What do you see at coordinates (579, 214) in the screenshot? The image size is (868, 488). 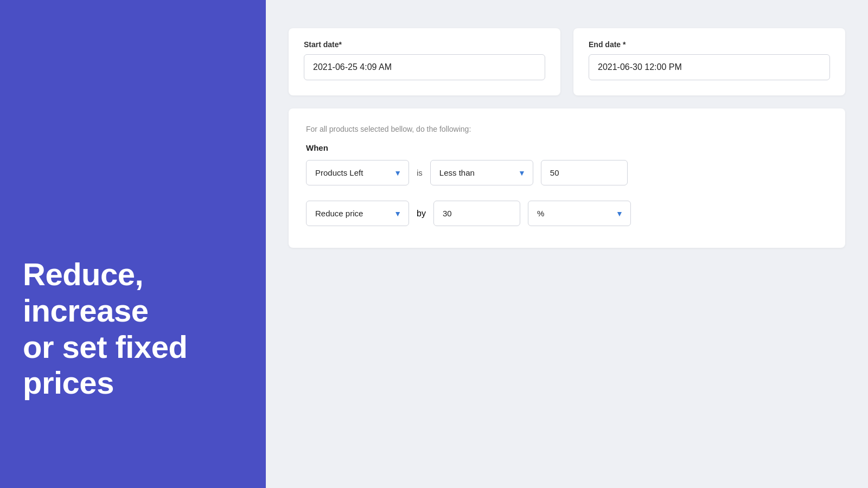 I see `unit-select: %` at bounding box center [579, 214].